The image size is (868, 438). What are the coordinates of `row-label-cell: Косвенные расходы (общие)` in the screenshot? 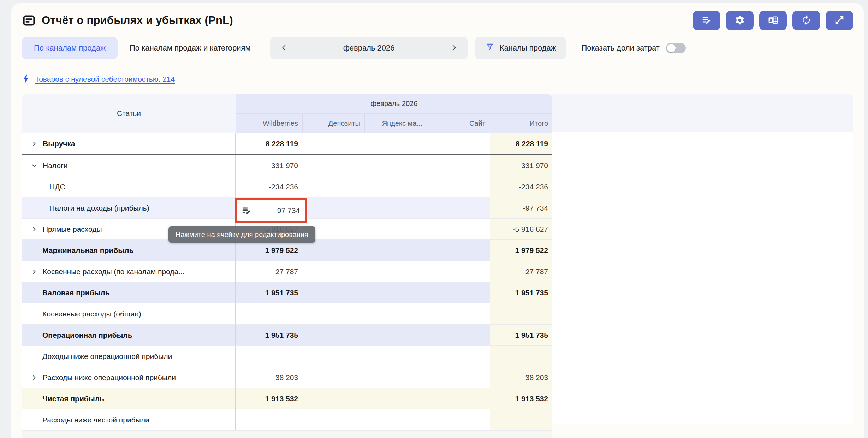 It's located at (129, 314).